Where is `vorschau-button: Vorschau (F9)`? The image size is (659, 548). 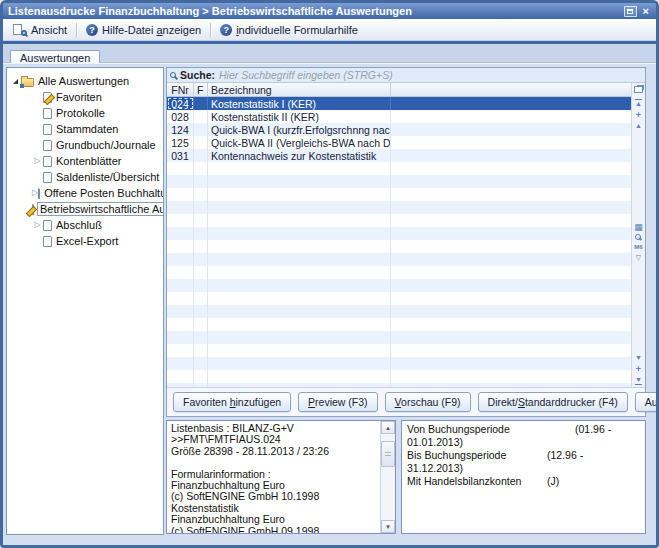
vorschau-button: Vorschau (F9) is located at coordinates (428, 402).